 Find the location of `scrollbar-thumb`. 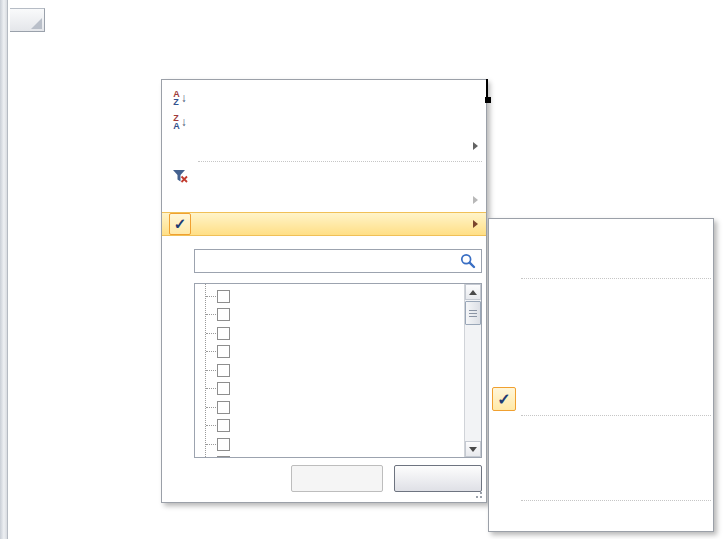

scrollbar-thumb is located at coordinates (473, 313).